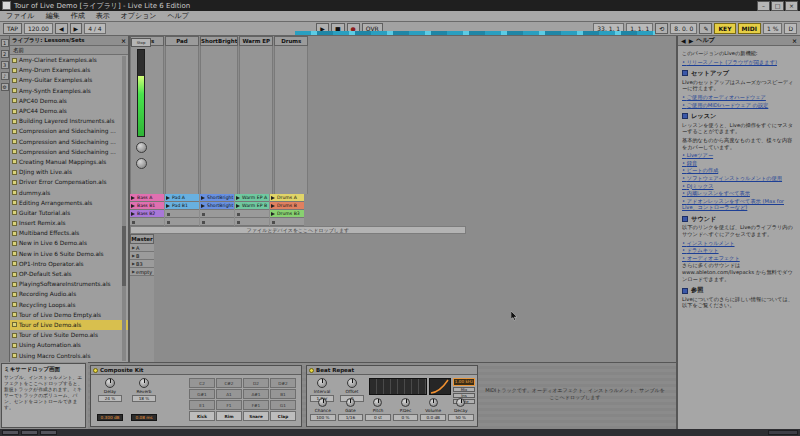 The height and width of the screenshot is (436, 800). What do you see at coordinates (229, 394) in the screenshot?
I see `drum-pad: A1` at bounding box center [229, 394].